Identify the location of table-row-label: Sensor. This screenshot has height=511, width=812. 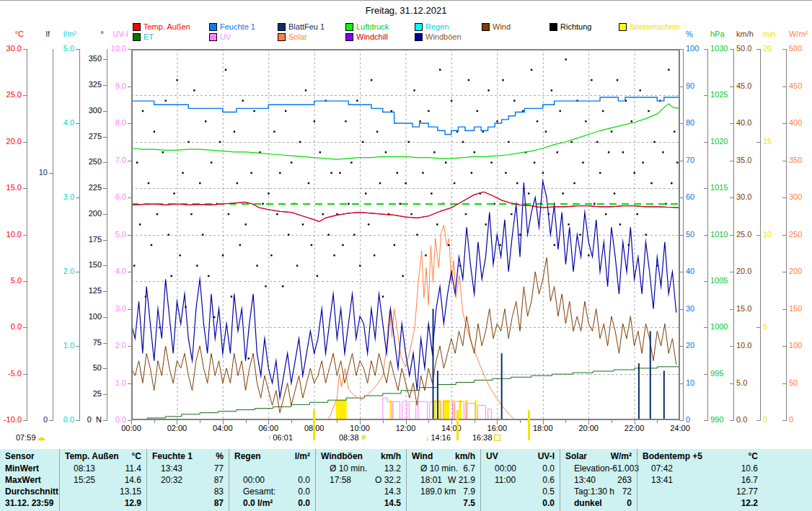
(30, 457).